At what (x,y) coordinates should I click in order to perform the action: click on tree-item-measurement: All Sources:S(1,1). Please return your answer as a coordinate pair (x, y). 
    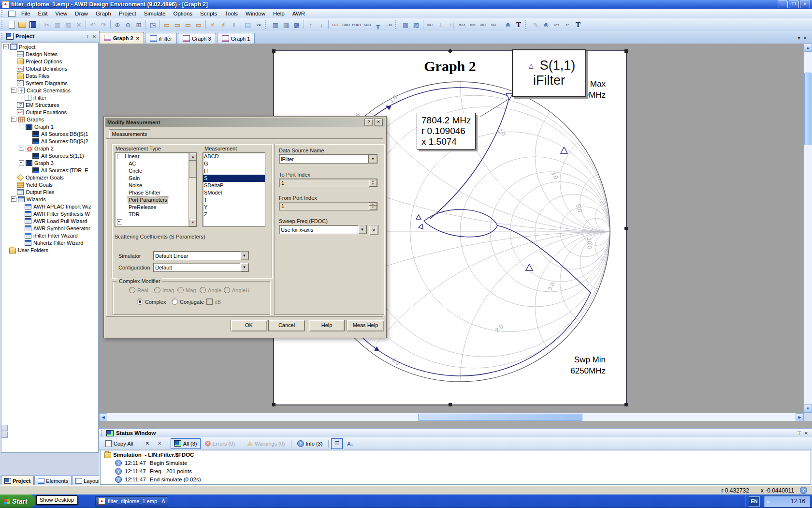
    Looking at the image, I should click on (50, 156).